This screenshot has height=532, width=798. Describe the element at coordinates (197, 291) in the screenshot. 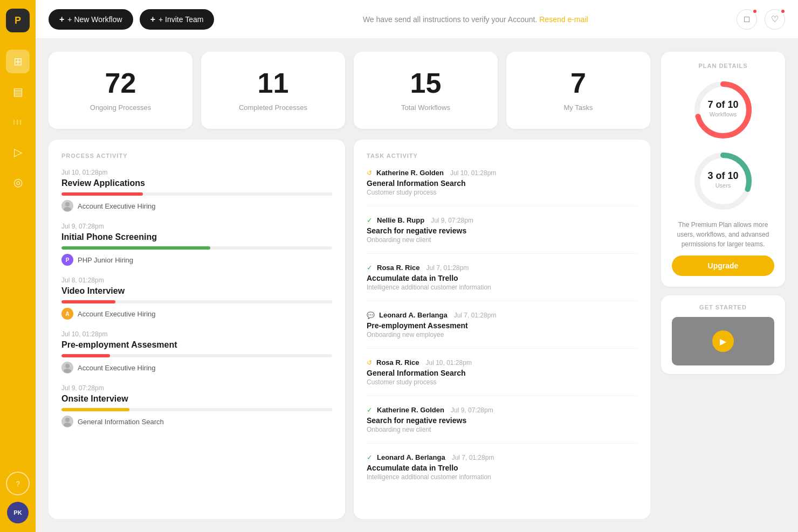

I see `process-name: Video Interview` at that location.